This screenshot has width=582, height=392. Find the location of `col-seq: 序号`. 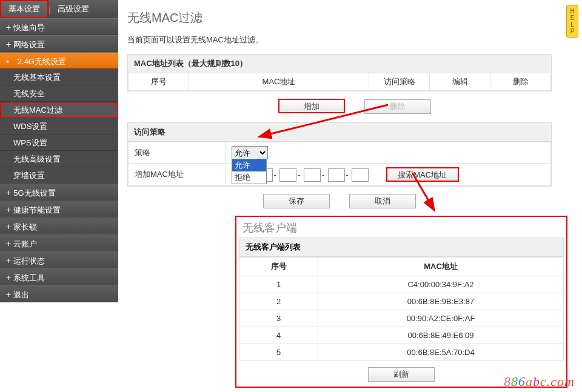

col-seq: 序号 is located at coordinates (159, 82).